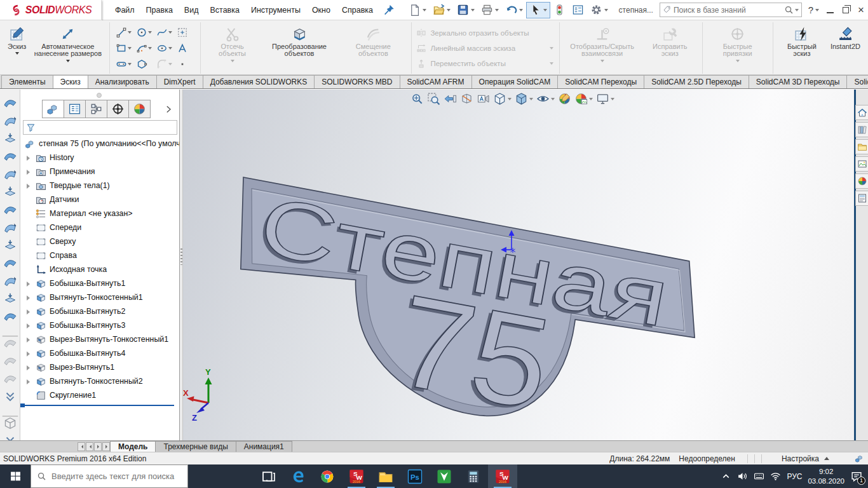 The image size is (868, 488). Describe the element at coordinates (81, 447) in the screenshot. I see `first-tab-button` at that location.